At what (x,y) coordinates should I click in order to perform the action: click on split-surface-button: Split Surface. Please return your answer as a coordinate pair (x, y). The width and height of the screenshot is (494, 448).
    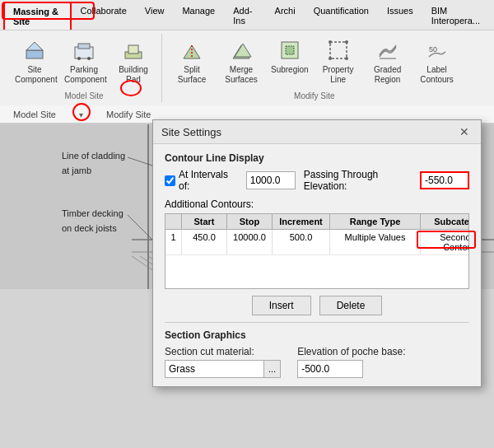
    Looking at the image, I should click on (192, 61).